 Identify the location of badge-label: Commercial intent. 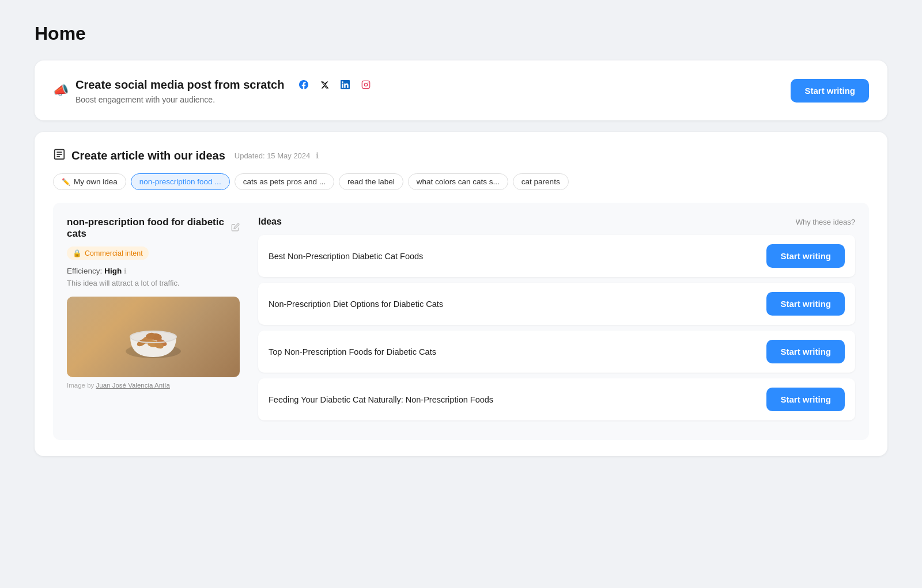
(114, 253).